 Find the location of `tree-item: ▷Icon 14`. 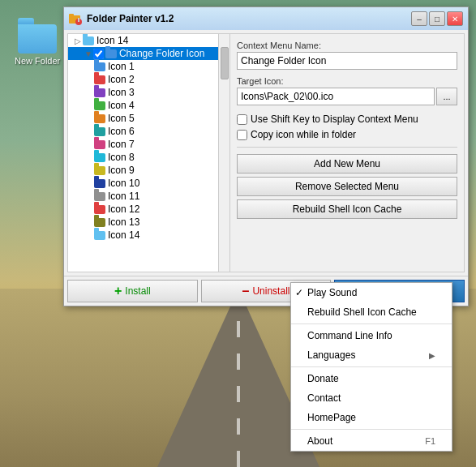

tree-item: ▷Icon 14 is located at coordinates (149, 41).